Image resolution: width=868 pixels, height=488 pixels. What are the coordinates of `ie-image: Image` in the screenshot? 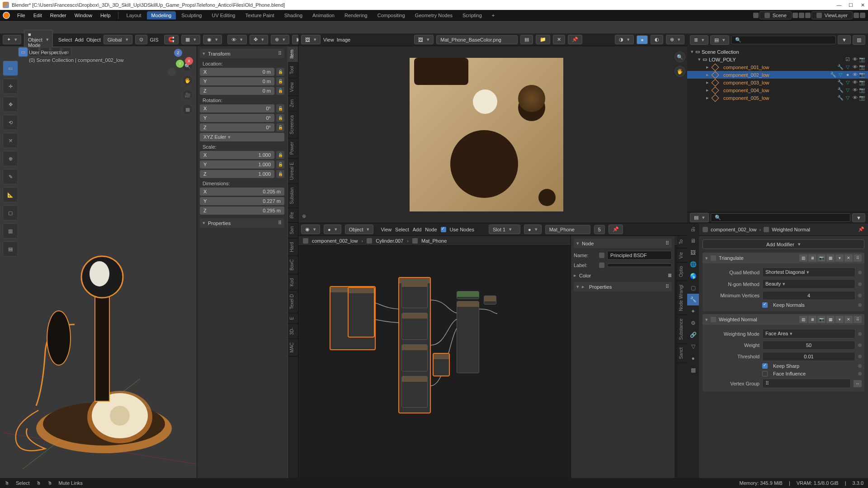 It's located at (344, 40).